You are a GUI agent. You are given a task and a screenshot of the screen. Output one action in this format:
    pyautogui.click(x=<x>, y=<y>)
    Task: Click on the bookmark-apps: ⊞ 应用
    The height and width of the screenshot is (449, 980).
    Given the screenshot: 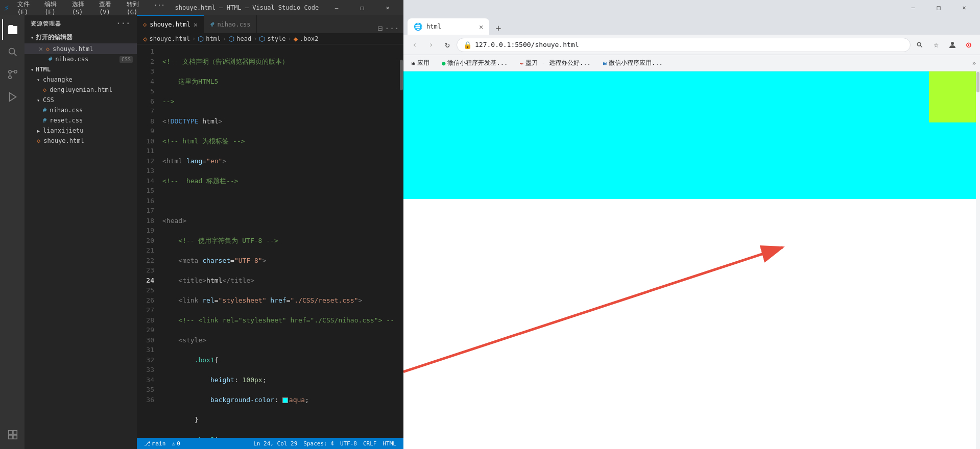 What is the action you would take?
    pyautogui.click(x=421, y=63)
    